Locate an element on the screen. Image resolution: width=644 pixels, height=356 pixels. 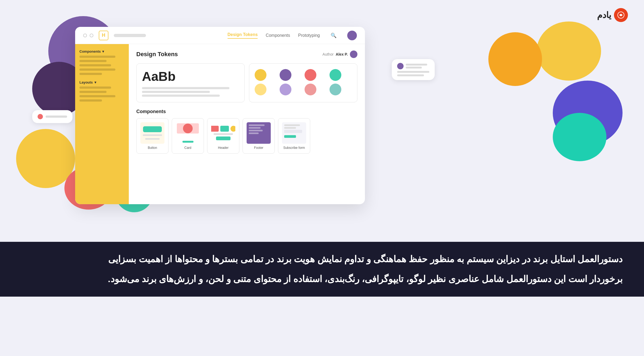
blob-yellow-right is located at coordinates (569, 51).